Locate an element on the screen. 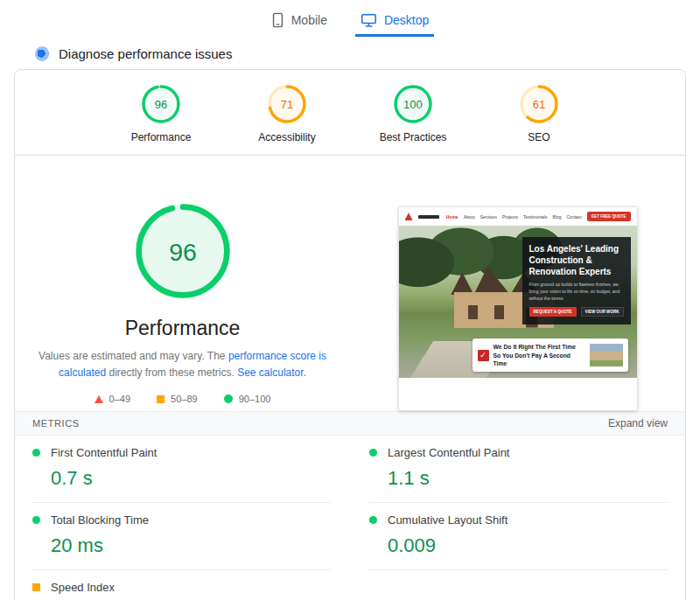 Image resolution: width=700 pixels, height=600 pixels. metric-name: Total Blocking Time is located at coordinates (100, 520).